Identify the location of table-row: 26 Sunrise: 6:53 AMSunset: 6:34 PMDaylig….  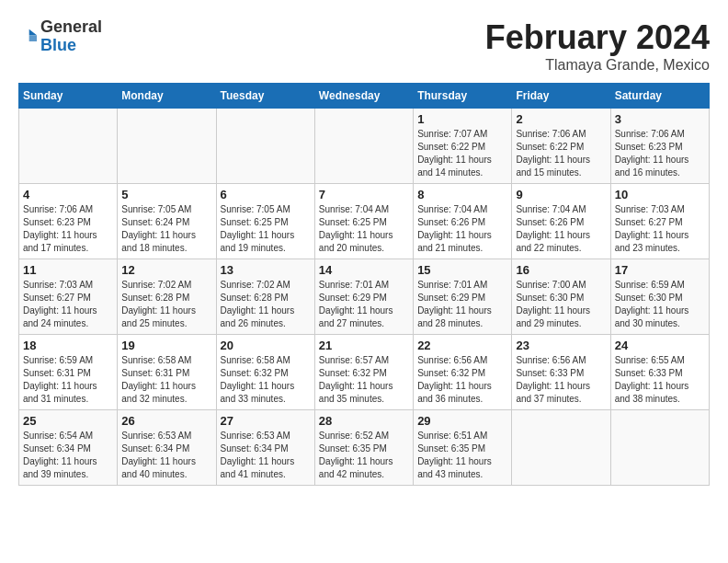
(167, 448).